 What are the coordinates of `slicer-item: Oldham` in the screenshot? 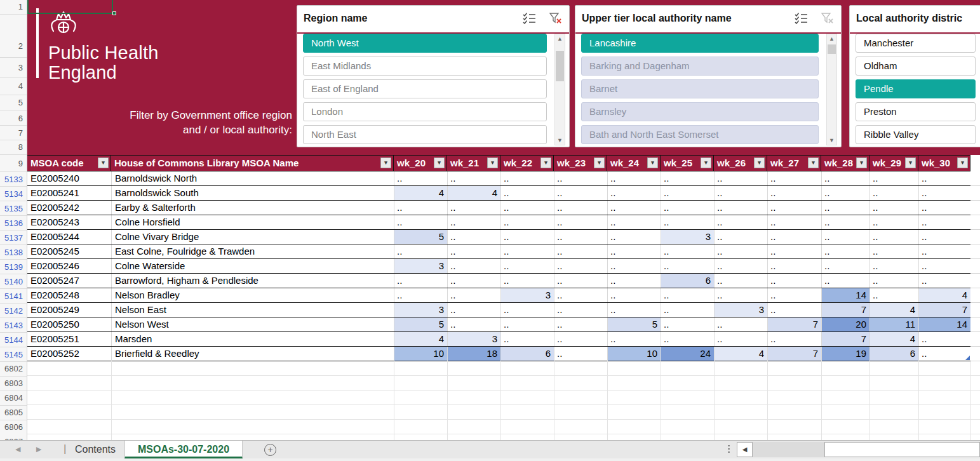 It's located at (916, 66).